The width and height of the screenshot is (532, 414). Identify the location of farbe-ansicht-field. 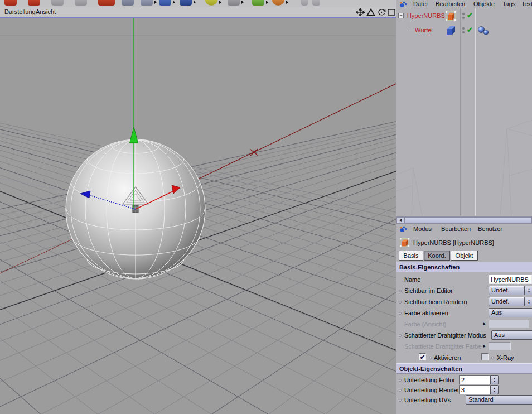
(509, 324).